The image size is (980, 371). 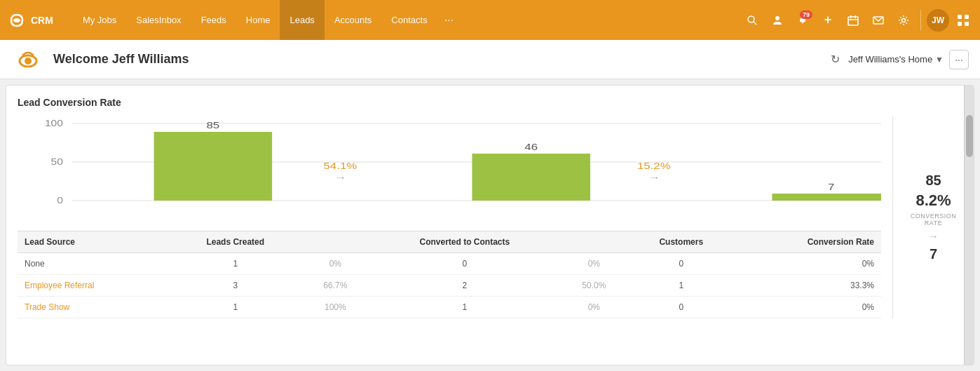 What do you see at coordinates (335, 286) in the screenshot?
I see `cell-leads-pct: 66.7%` at bounding box center [335, 286].